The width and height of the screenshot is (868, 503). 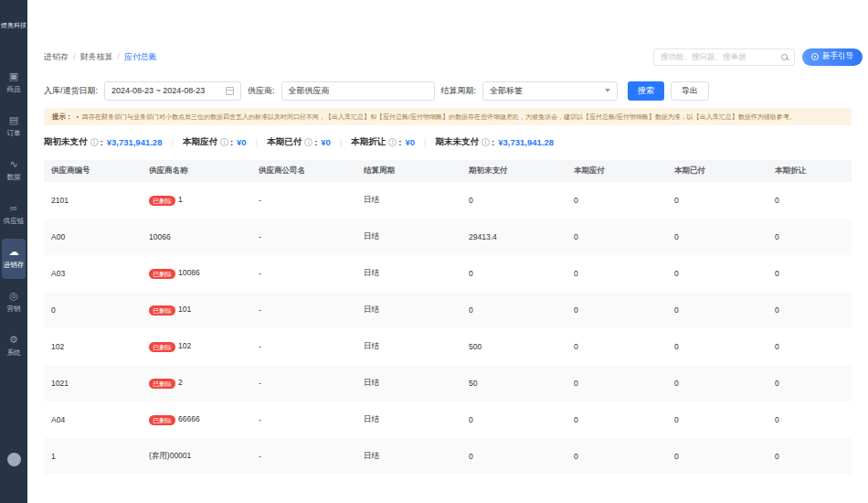 I want to click on sidebar-item-label: 订单, so click(x=13, y=134).